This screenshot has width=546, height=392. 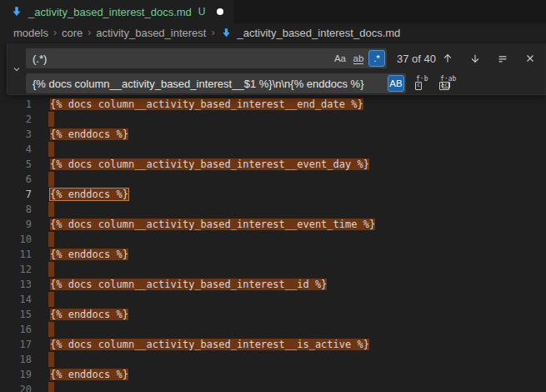 I want to click on whole-word-button: ab, so click(x=358, y=58).